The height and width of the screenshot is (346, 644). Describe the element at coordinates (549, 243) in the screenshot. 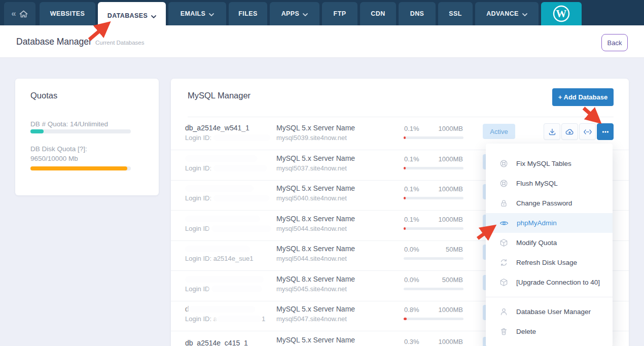

I see `menu-item-modify-quota: Modify Quota` at that location.